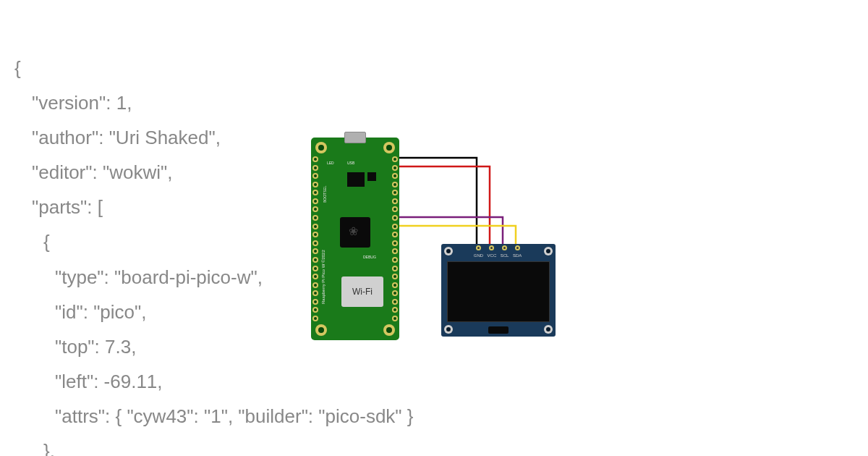 The width and height of the screenshot is (868, 456). I want to click on bootsel-label: BOOTSEL, so click(325, 194).